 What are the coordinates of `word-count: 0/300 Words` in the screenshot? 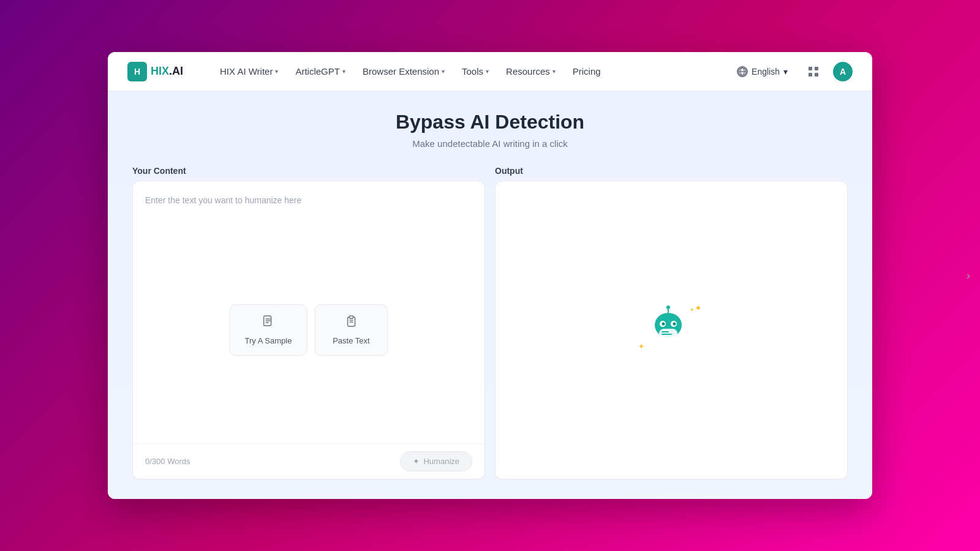 It's located at (168, 462).